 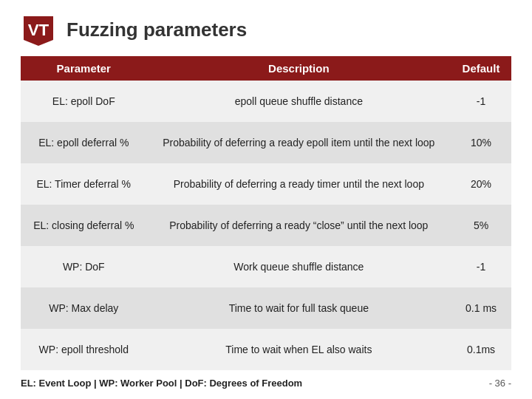 What do you see at coordinates (157, 30) in the screenshot?
I see `page-title: Fuzzing parameters` at bounding box center [157, 30].